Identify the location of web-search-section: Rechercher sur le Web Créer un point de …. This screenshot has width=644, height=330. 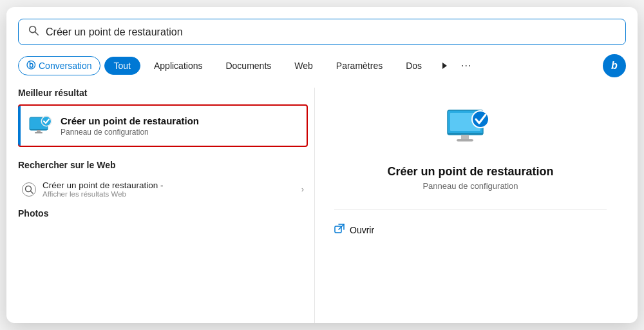
(163, 182).